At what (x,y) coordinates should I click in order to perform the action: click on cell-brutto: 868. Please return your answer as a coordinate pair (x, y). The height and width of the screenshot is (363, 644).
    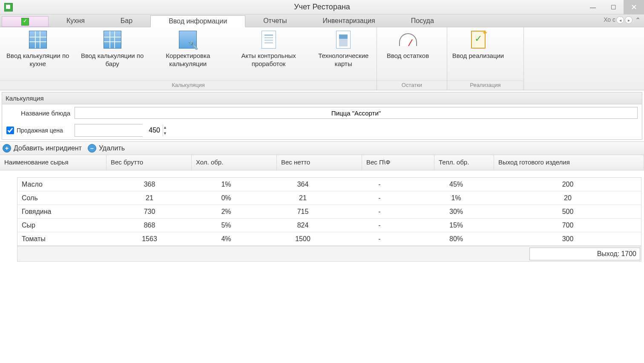
    Looking at the image, I should click on (150, 225).